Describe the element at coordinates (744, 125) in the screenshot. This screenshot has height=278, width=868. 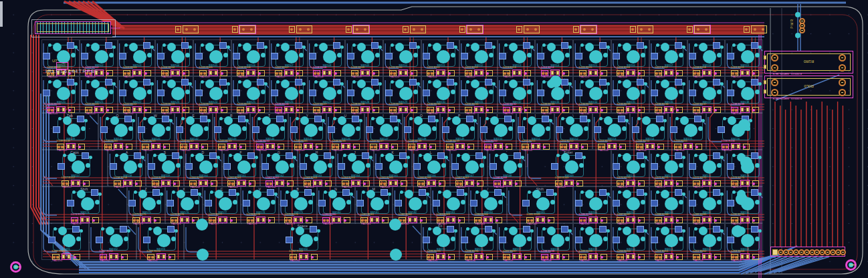
I see `mounting-hole` at that location.